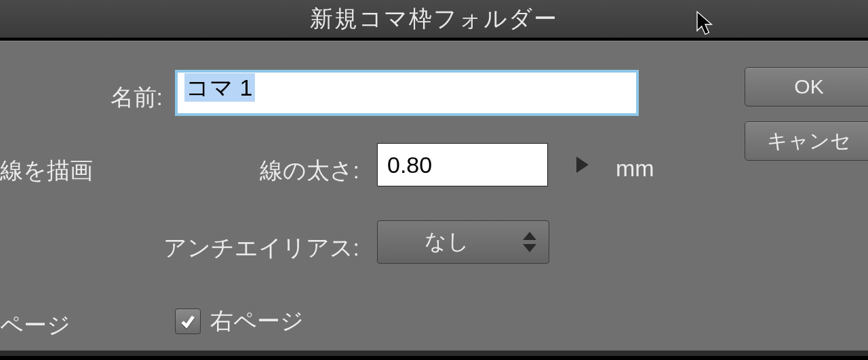  I want to click on name-input: コマ 1, so click(407, 93).